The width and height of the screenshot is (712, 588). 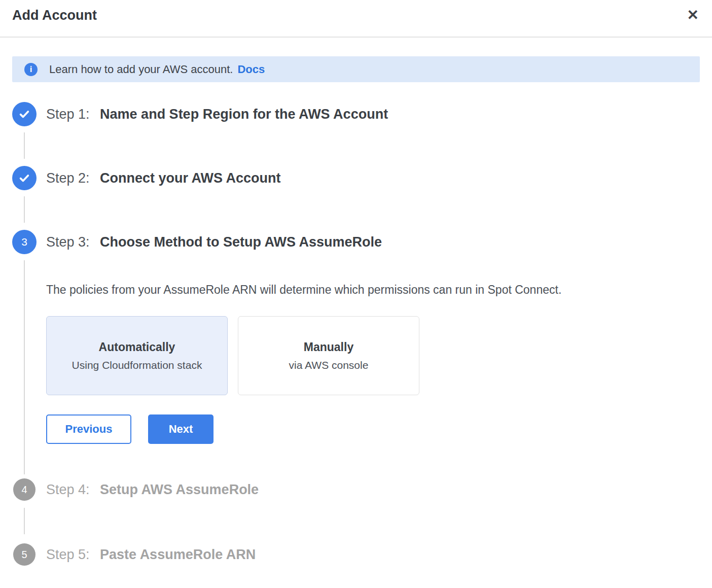 I want to click on step-3-text: Step 3: Choose Method to Setup AWS Assum…, so click(x=214, y=243).